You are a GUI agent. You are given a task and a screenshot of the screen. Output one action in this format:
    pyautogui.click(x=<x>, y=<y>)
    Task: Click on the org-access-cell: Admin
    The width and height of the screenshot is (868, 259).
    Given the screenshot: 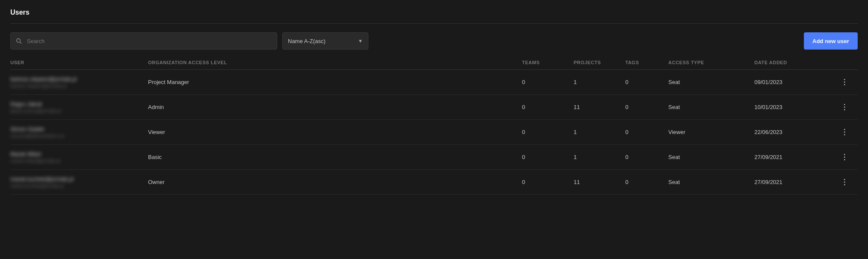 What is the action you would take?
    pyautogui.click(x=335, y=107)
    